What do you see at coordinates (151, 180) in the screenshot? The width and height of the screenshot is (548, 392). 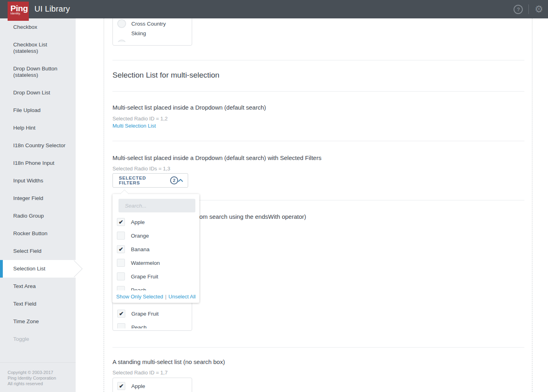 I see `selected-filters-button: SELECTED FILTERS 2` at bounding box center [151, 180].